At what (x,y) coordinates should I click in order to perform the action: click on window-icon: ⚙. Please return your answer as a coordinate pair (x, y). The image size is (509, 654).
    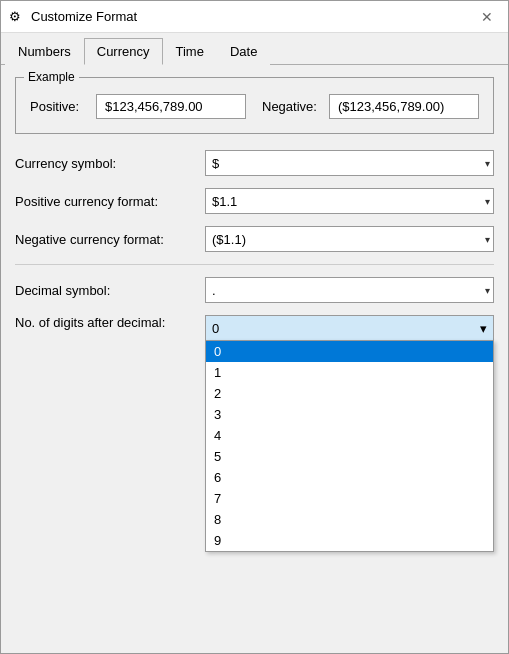
    Looking at the image, I should click on (17, 17).